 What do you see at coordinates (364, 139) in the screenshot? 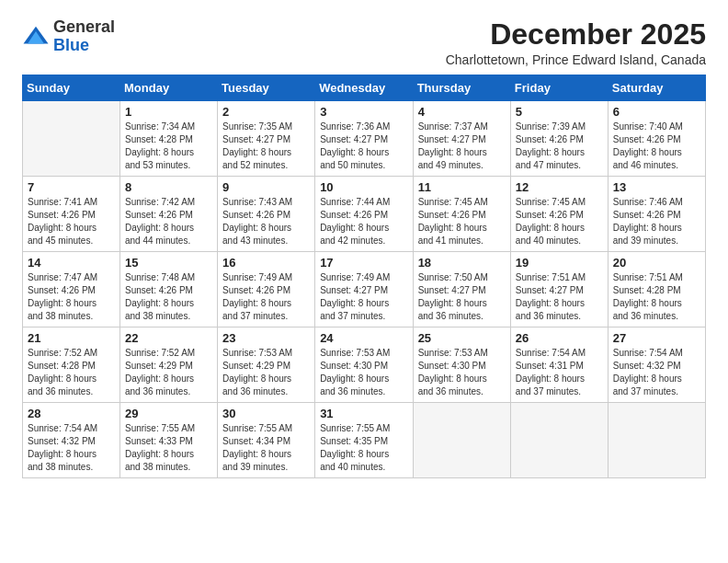
I see `calendar-day-cell: 3Sunrise: 7:36 AM Sunset: 4:27 PM Daylig…` at bounding box center [364, 139].